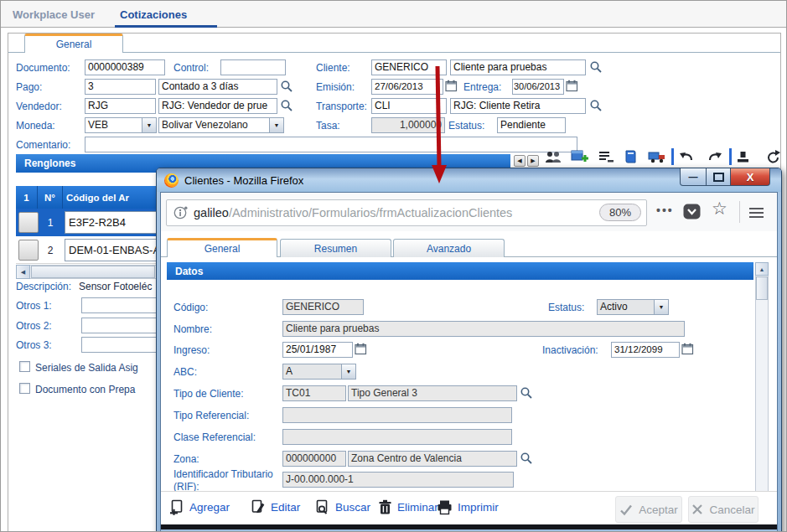 Image resolution: width=787 pixels, height=532 pixels. I want to click on popup-tab-resumen: Resumen, so click(335, 248).